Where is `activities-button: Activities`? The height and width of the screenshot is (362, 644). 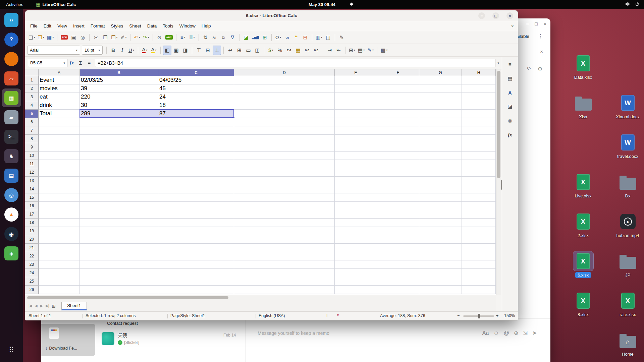
activities-button: Activities is located at coordinates (15, 5).